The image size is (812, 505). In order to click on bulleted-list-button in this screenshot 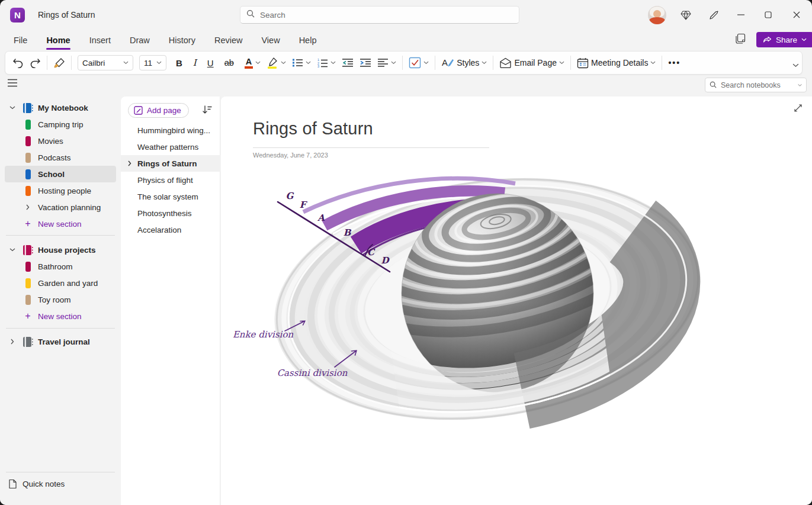, I will do `click(301, 63)`.